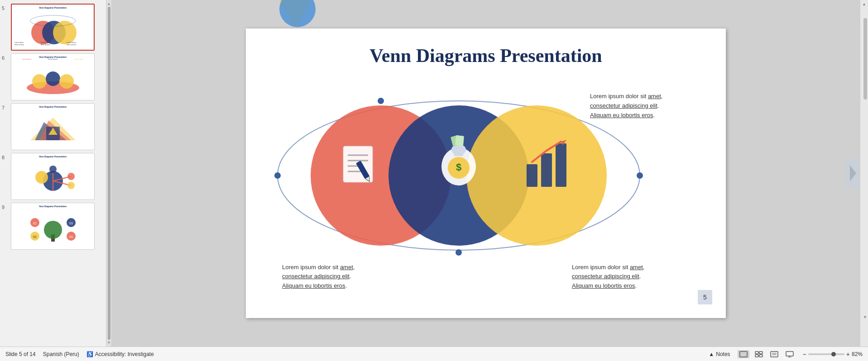  What do you see at coordinates (865, 59) in the screenshot?
I see `right-scrollbar` at bounding box center [865, 59].